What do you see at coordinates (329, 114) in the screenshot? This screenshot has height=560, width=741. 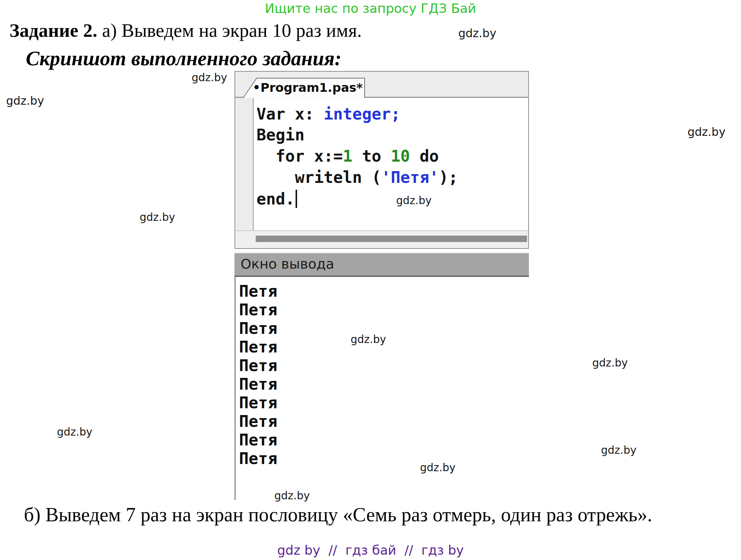 I see `code-line: Var x: integer;` at bounding box center [329, 114].